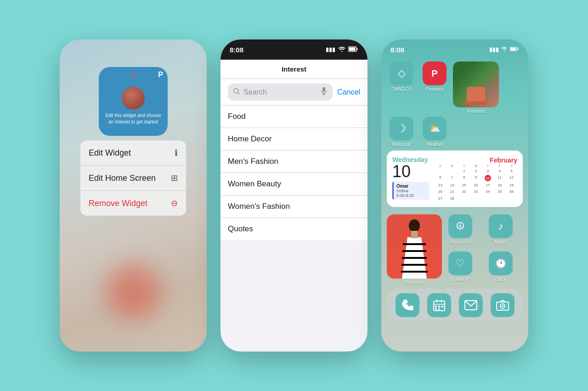 Image resolution: width=588 pixels, height=391 pixels. What do you see at coordinates (237, 92) in the screenshot?
I see `search-icon` at bounding box center [237, 92].